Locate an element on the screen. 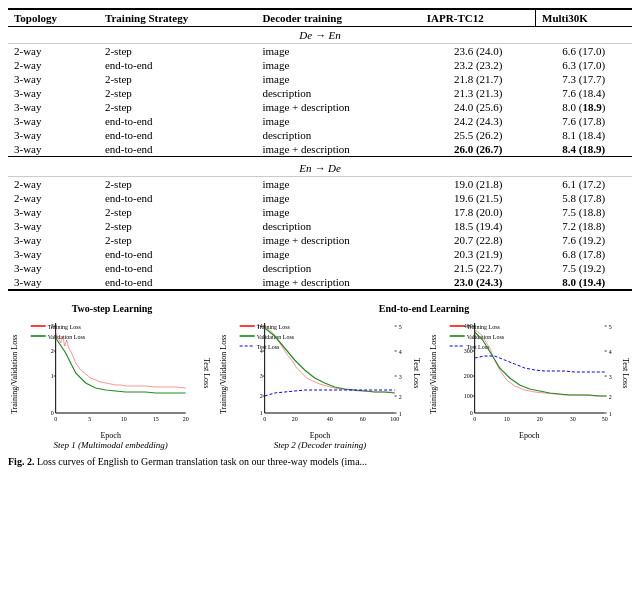  svg-text: 50 is located at coordinates (604, 419).